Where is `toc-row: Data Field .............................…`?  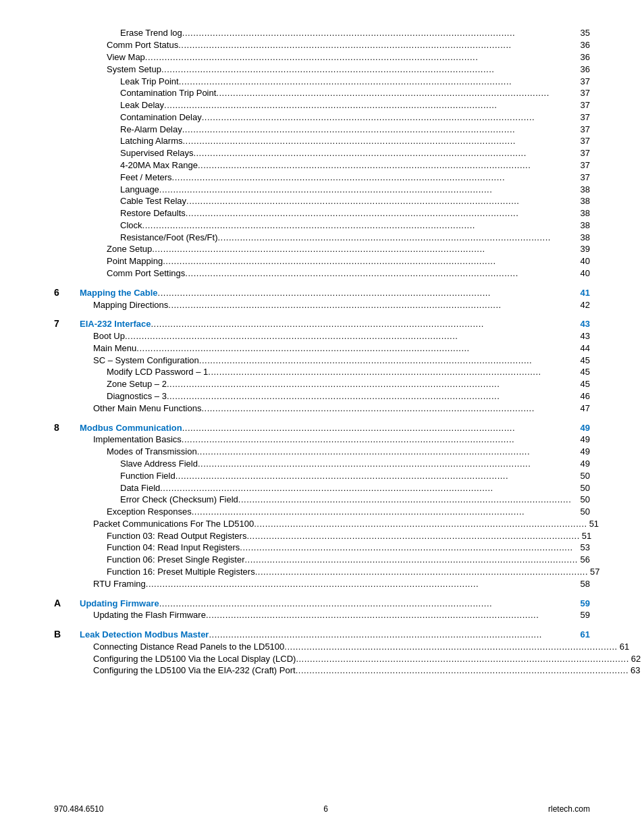 toc-row: Data Field .............................… is located at coordinates (322, 488).